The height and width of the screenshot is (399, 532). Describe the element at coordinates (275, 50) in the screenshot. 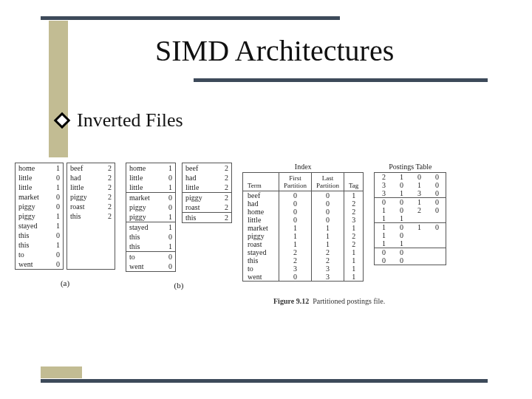

I see `slide-title: SIMD Architectures` at that location.